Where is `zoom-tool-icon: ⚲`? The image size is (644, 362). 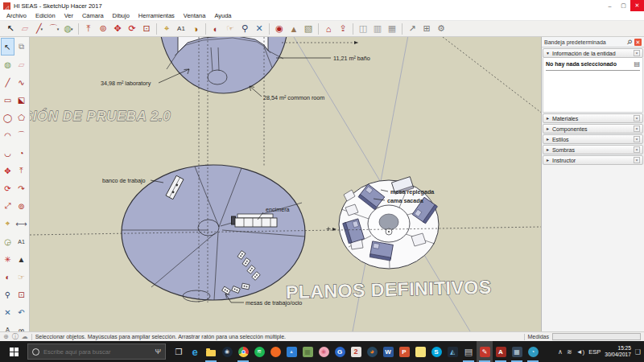
zoom-tool-icon: ⚲ is located at coordinates (245, 29).